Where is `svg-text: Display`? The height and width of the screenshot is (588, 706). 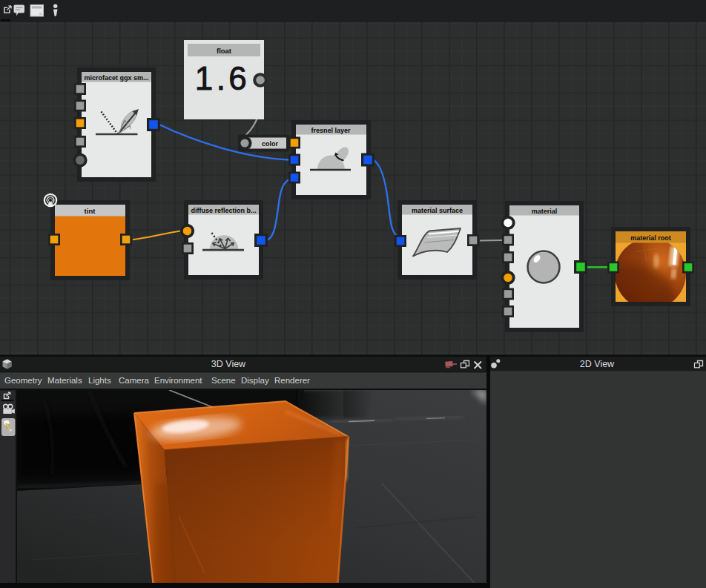 svg-text: Display is located at coordinates (255, 380).